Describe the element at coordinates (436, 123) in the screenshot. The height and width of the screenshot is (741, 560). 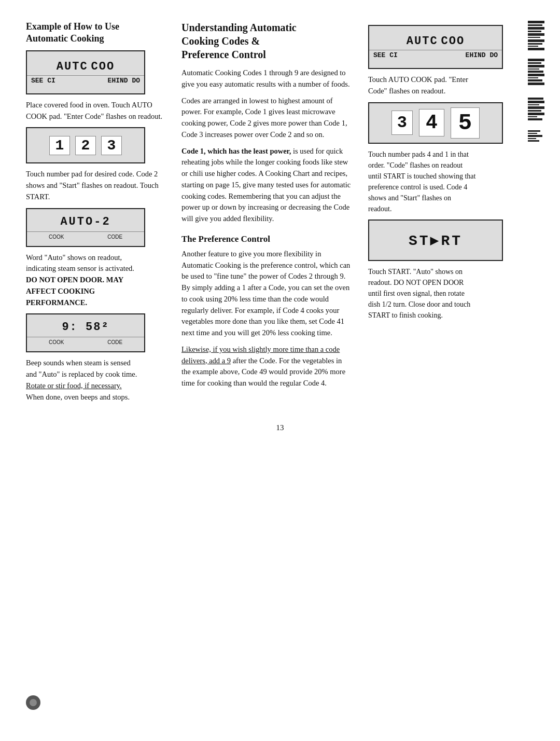
I see `right-panel-2: 3 4 5` at that location.